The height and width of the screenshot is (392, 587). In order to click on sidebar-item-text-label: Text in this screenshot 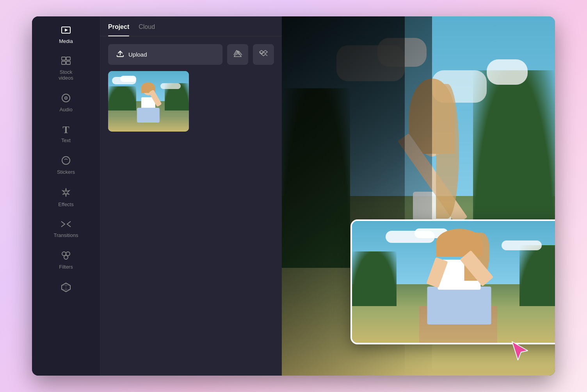, I will do `click(66, 141)`.